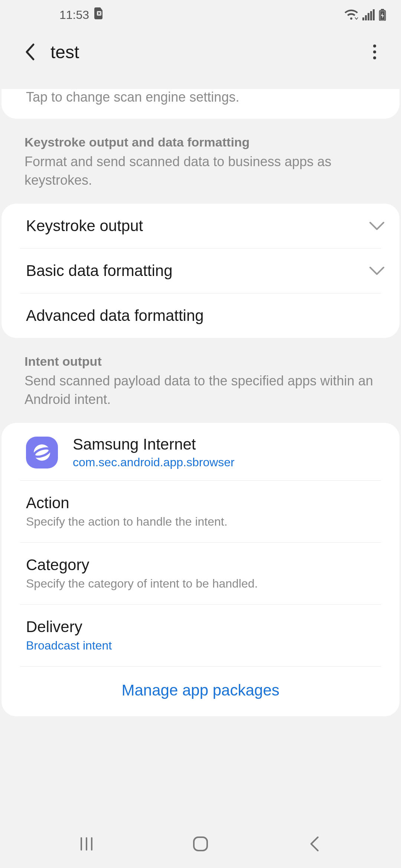  What do you see at coordinates (369, 15) in the screenshot?
I see `signal-icon` at bounding box center [369, 15].